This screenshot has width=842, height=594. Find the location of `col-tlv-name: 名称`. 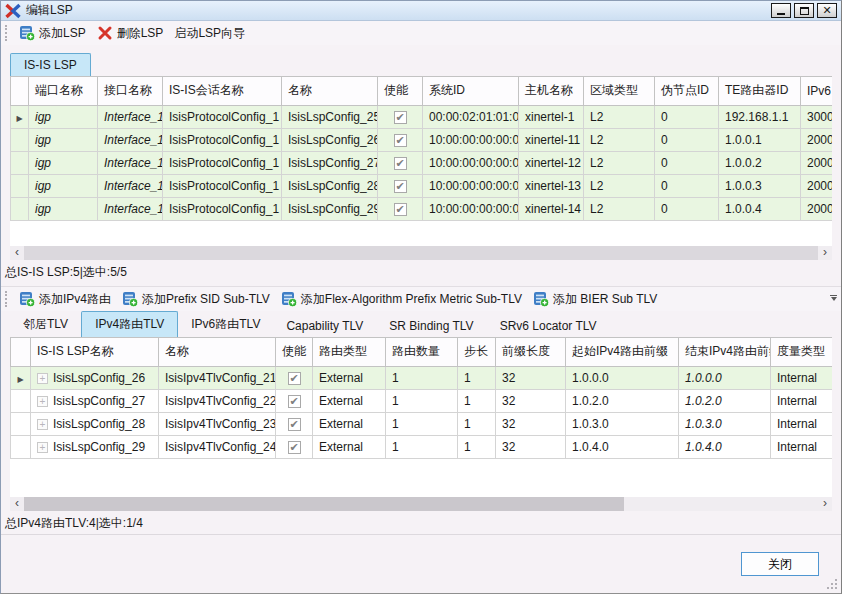

col-tlv-name: 名称 is located at coordinates (218, 352).